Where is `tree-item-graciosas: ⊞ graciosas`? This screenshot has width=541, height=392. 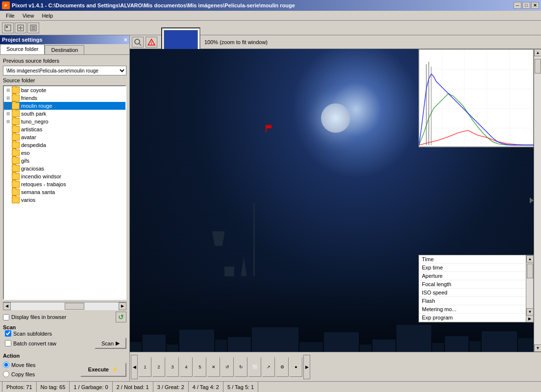
tree-item-graciosas: ⊞ graciosas is located at coordinates (65, 169).